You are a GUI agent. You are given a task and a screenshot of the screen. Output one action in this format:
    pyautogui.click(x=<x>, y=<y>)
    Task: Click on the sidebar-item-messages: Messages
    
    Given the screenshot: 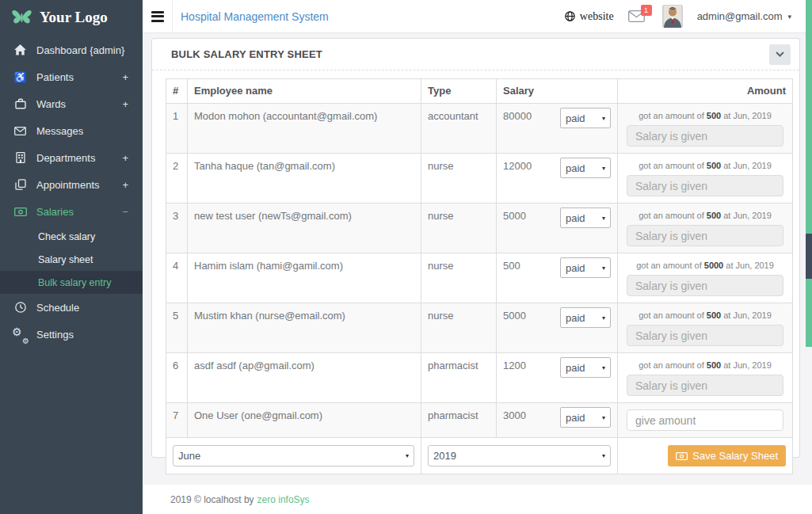 What is the action you would take?
    pyautogui.click(x=71, y=131)
    